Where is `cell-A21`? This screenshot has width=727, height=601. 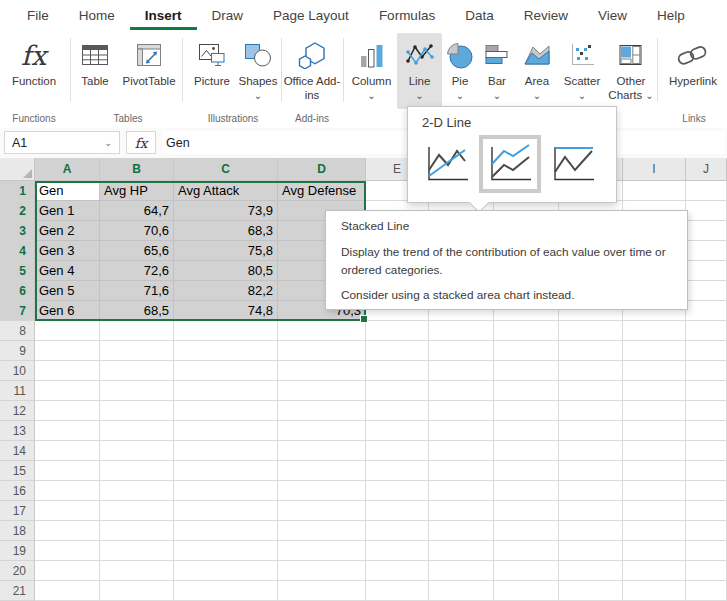 cell-A21 is located at coordinates (68, 591).